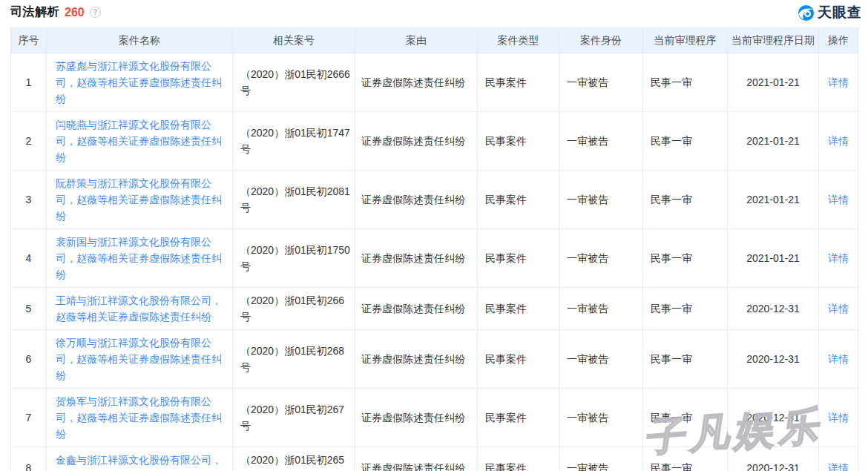  Describe the element at coordinates (294, 359) in the screenshot. I see `cell-case_no: （2020）浙01民初268号` at that location.